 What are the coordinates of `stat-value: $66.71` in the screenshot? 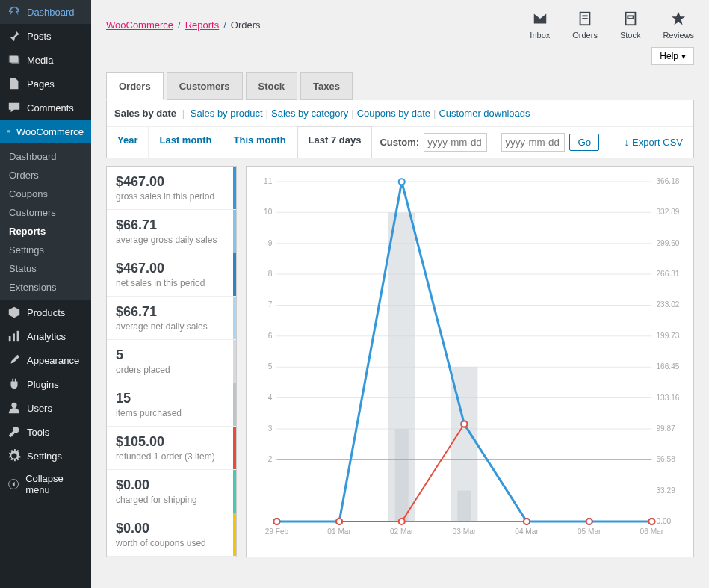 It's located at (172, 312).